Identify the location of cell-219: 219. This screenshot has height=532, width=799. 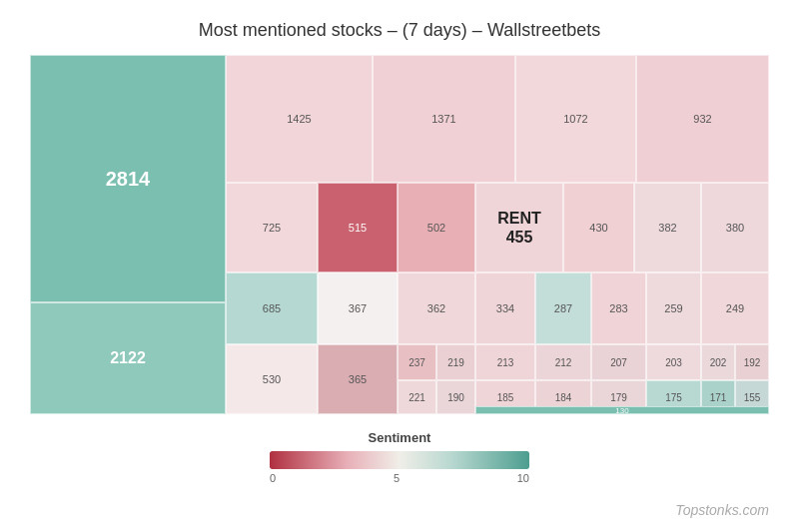
(455, 362).